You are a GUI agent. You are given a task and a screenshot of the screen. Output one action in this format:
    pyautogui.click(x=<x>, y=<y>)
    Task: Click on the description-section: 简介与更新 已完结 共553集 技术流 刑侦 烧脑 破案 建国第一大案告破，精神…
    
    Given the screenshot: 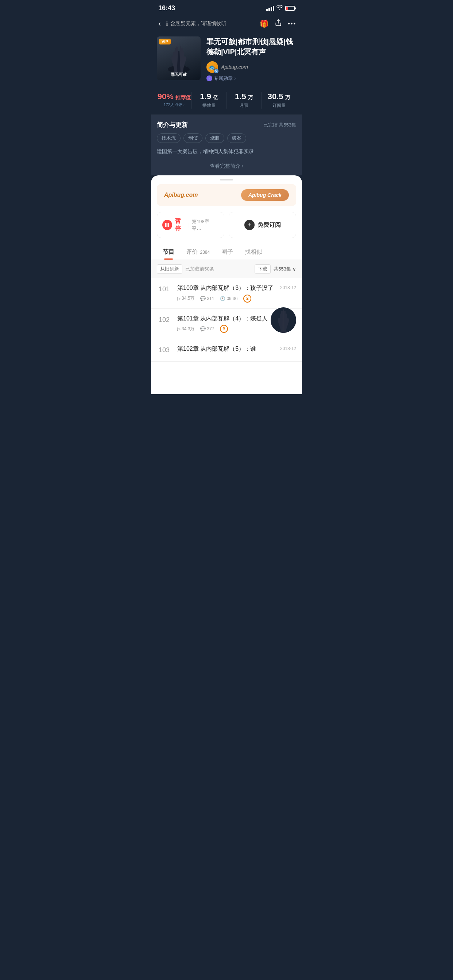 What is the action you would take?
    pyautogui.click(x=226, y=145)
    